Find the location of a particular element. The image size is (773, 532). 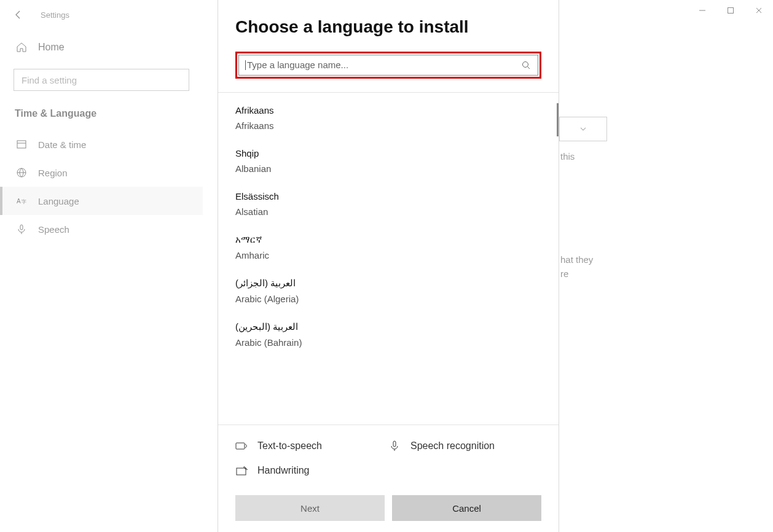

minimize-button is located at coordinates (702, 10).